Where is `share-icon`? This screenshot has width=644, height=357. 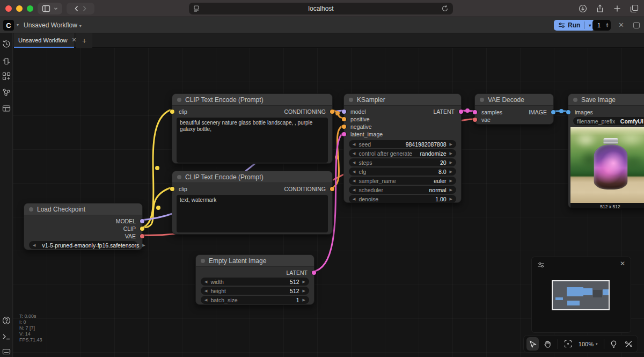 share-icon is located at coordinates (600, 9).